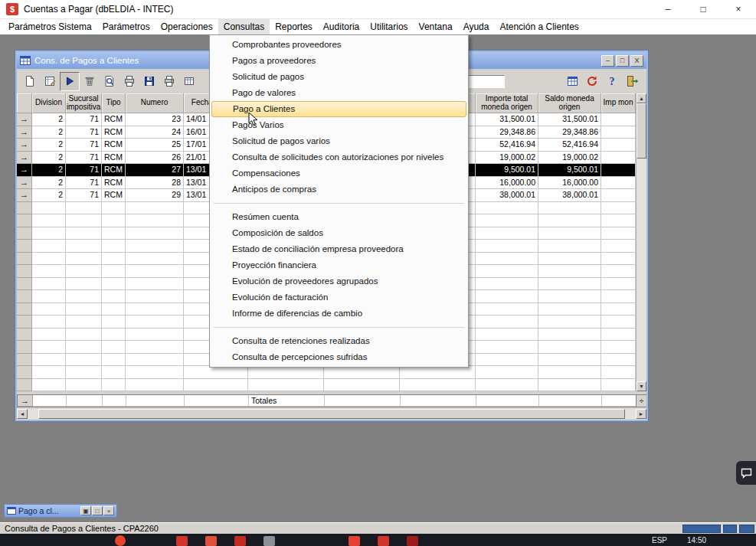 This screenshot has height=546, width=756. What do you see at coordinates (332, 414) in the screenshot?
I see `horizontal-scroll-thumb` at bounding box center [332, 414].